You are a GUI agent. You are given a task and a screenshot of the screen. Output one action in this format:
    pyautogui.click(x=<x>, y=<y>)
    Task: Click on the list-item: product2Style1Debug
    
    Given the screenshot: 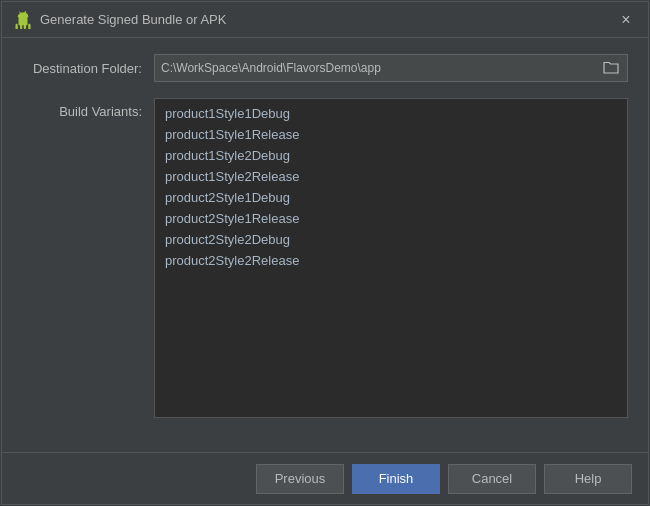 What is the action you would take?
    pyautogui.click(x=391, y=198)
    